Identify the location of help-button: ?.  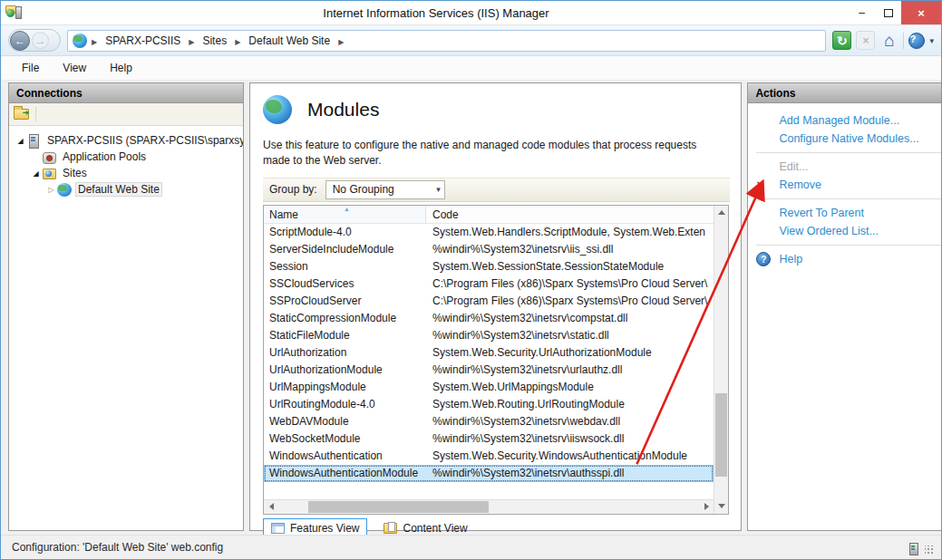
(917, 41).